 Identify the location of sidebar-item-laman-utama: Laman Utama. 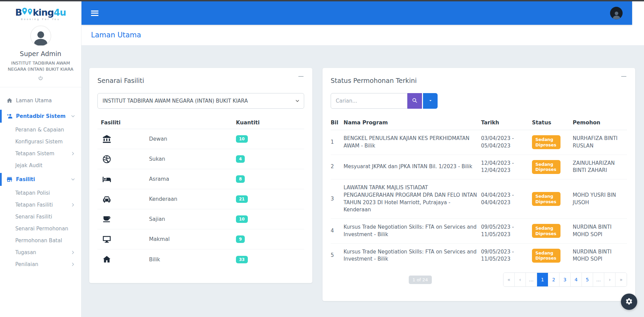
(41, 101).